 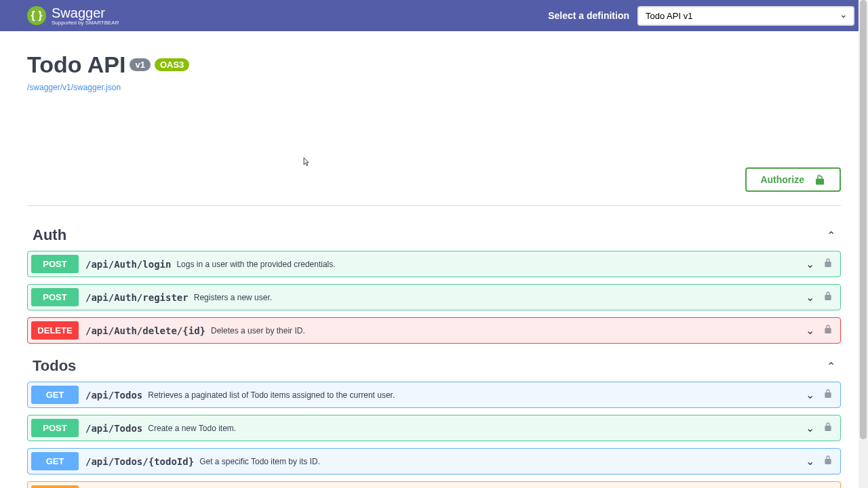 I want to click on logo-subtitle: Supported by SMARTBEAR, so click(x=85, y=23).